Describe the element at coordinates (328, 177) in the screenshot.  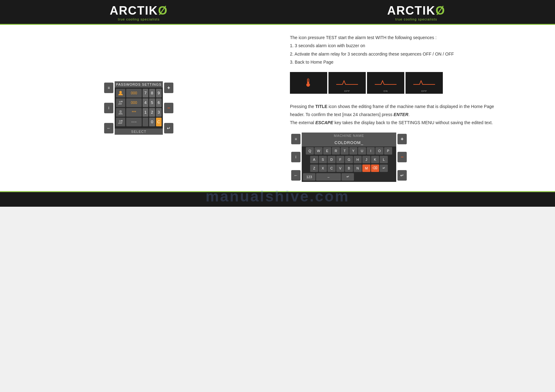
I see `key-space: –` at that location.